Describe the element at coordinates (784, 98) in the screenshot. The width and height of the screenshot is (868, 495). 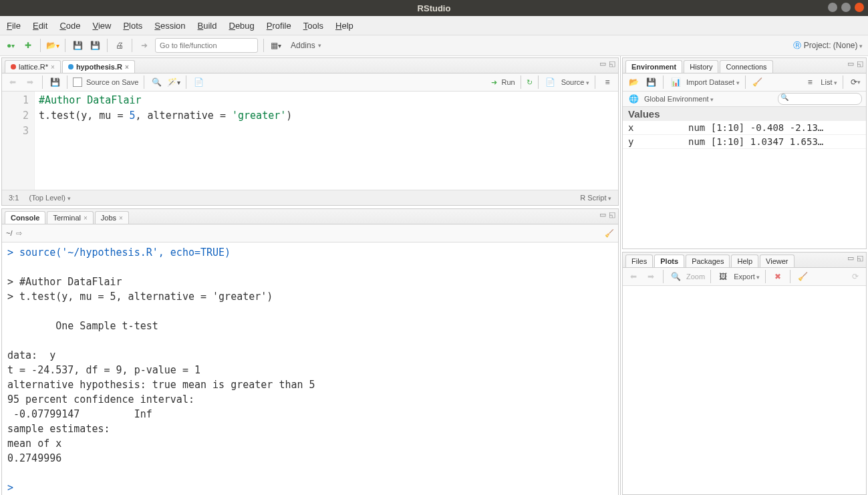
I see `search-icon: 🔍` at that location.